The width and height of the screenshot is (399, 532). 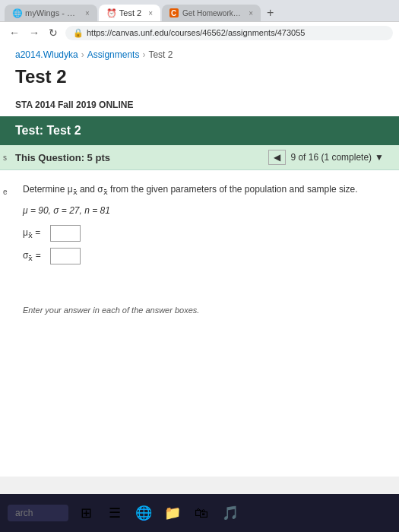 What do you see at coordinates (211, 13) in the screenshot?
I see `tab-chegg: C Get Homework Help With Che ×` at bounding box center [211, 13].